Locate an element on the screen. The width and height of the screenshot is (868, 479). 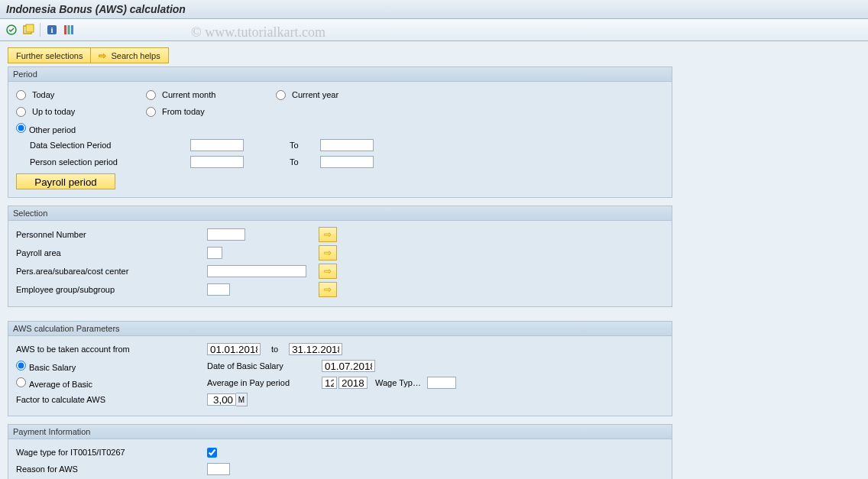
person-selection-from-input is located at coordinates (217, 162).